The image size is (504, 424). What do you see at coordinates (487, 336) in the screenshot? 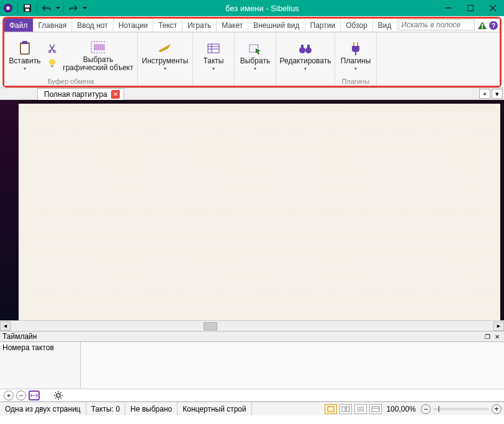
I see `timeline-dock-icon: ❐` at bounding box center [487, 336].